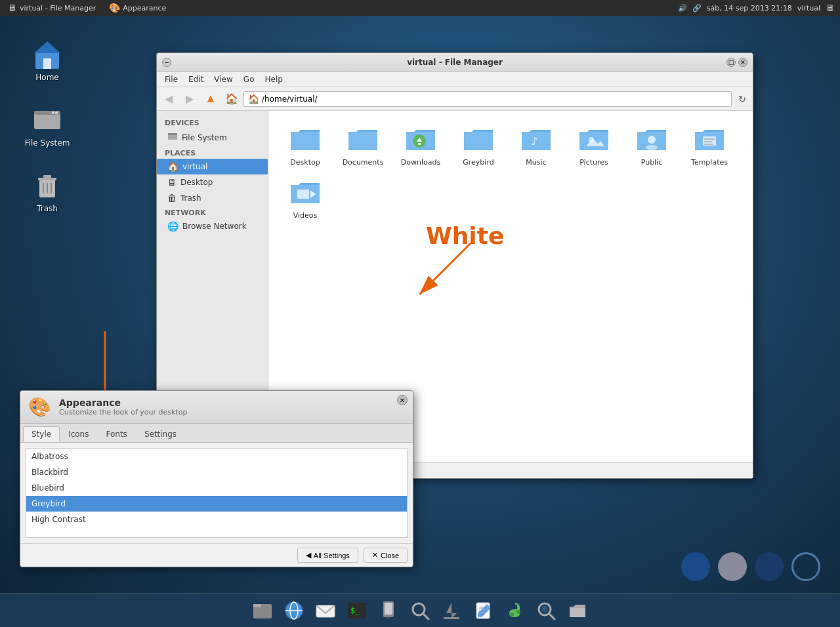  What do you see at coordinates (262, 611) in the screenshot?
I see `dock-files` at bounding box center [262, 611].